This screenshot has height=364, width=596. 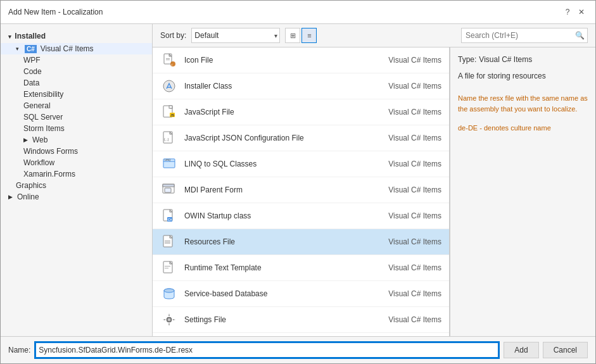 I want to click on online-arrow-icon: ▶, so click(x=11, y=197).